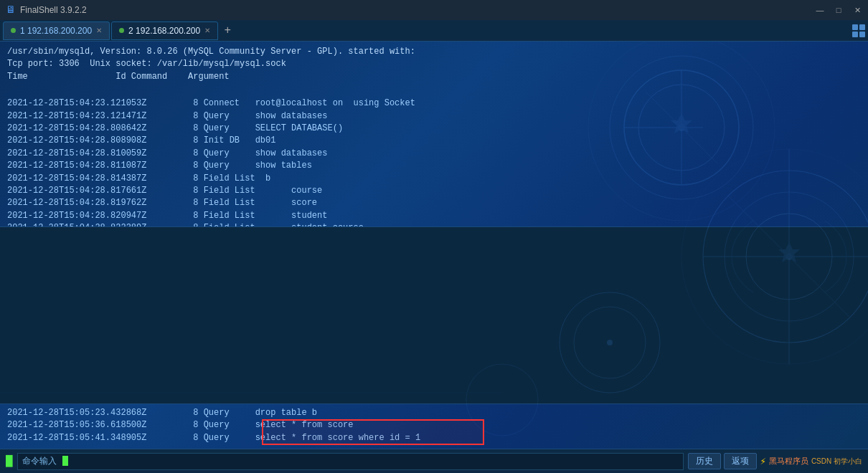 This screenshot has height=473, width=868. Describe the element at coordinates (434, 426) in the screenshot. I see `terminal-content-bottom: 2021-12-28T15:05:23.432868Z 8 Query drop…` at that location.